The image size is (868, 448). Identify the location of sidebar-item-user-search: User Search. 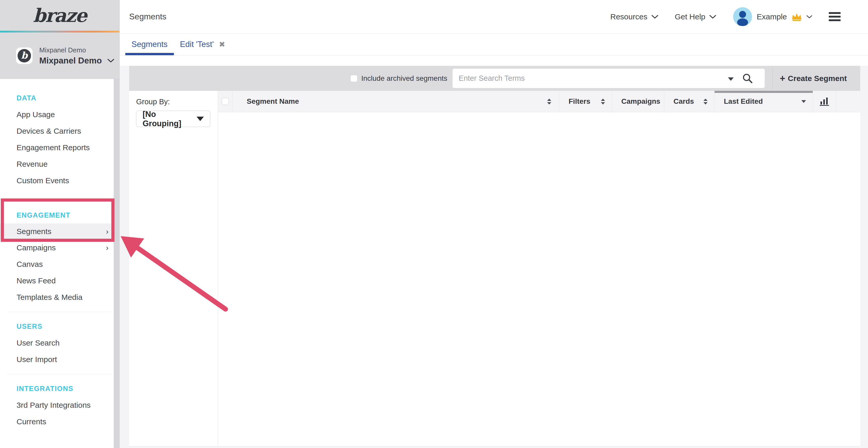
(60, 343).